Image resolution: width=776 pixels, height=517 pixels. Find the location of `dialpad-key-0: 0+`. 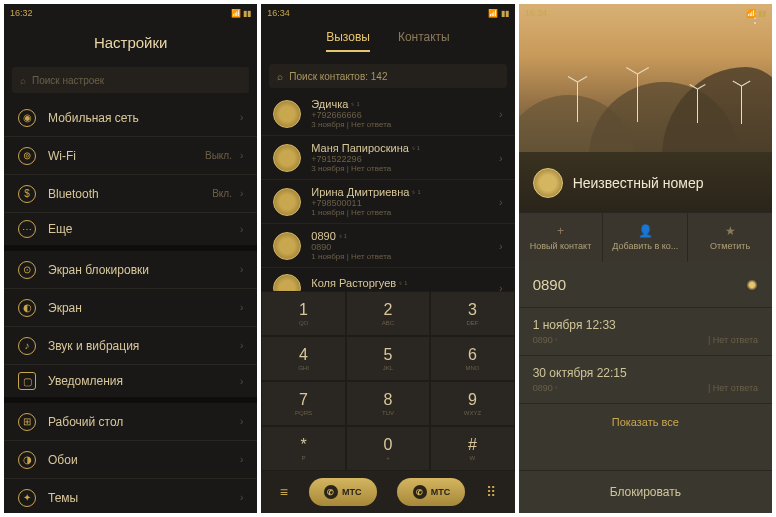

dialpad-key-0: 0+ is located at coordinates (388, 448).